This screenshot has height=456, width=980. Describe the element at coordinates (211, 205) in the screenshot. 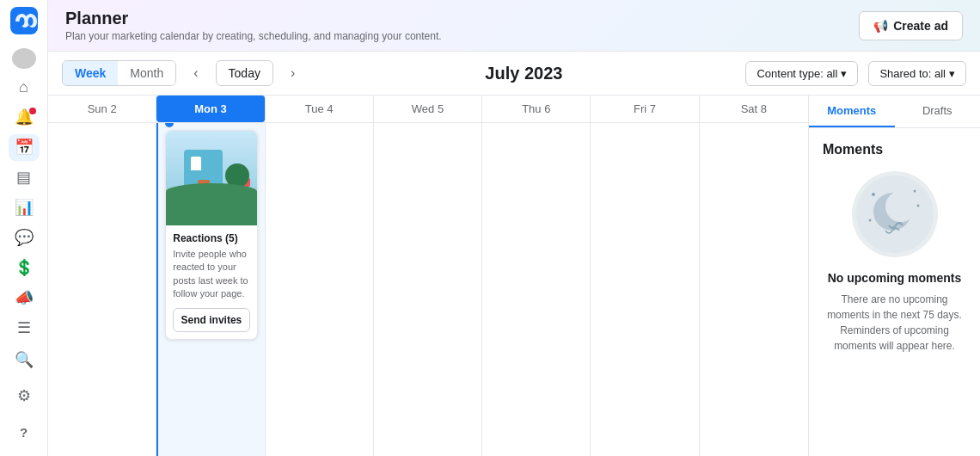

I see `illustration-ground` at that location.